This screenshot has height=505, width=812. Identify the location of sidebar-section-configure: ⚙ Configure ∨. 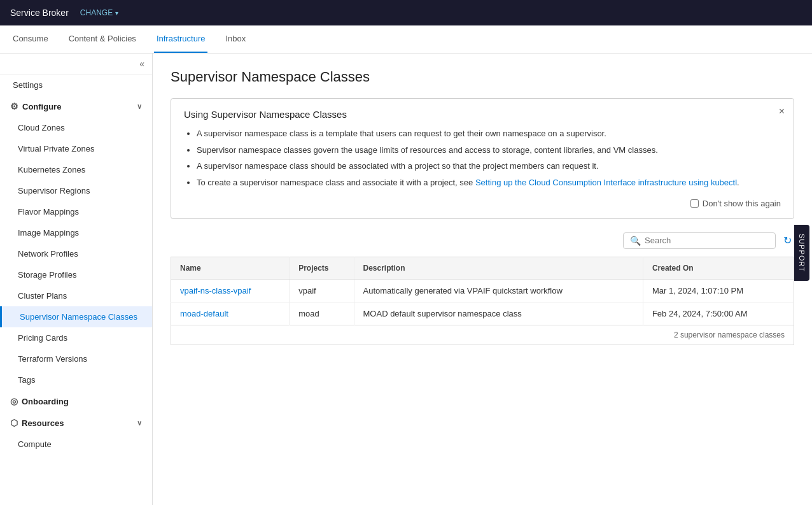
(76, 106).